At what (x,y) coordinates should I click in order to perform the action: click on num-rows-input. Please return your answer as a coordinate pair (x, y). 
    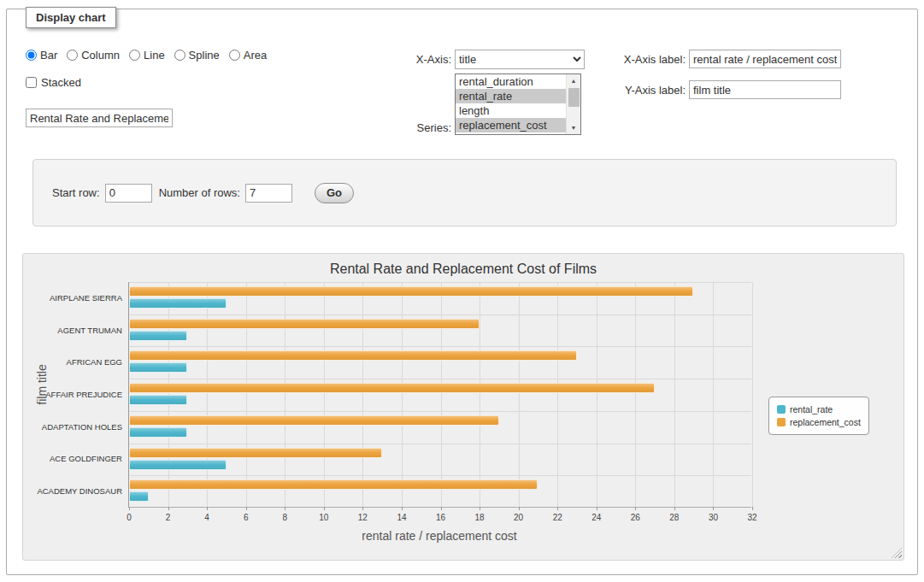
    Looking at the image, I should click on (268, 193).